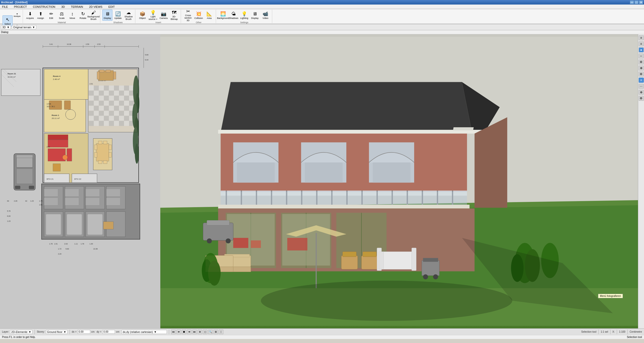 The height and width of the screenshot is (343, 644). I want to click on area-button: 📐 Area, so click(209, 15).